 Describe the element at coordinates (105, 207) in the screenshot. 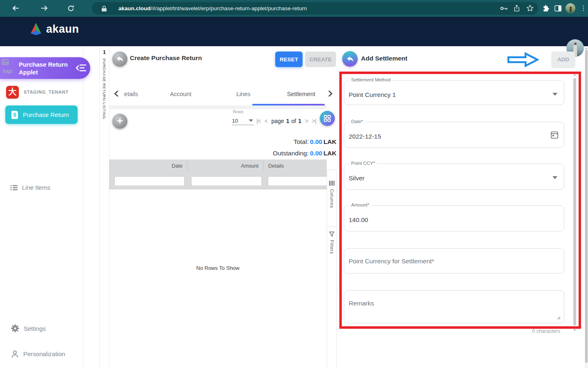

I see `listing-vertical-tab: 1 PURCHASE RETURN LISTING` at that location.